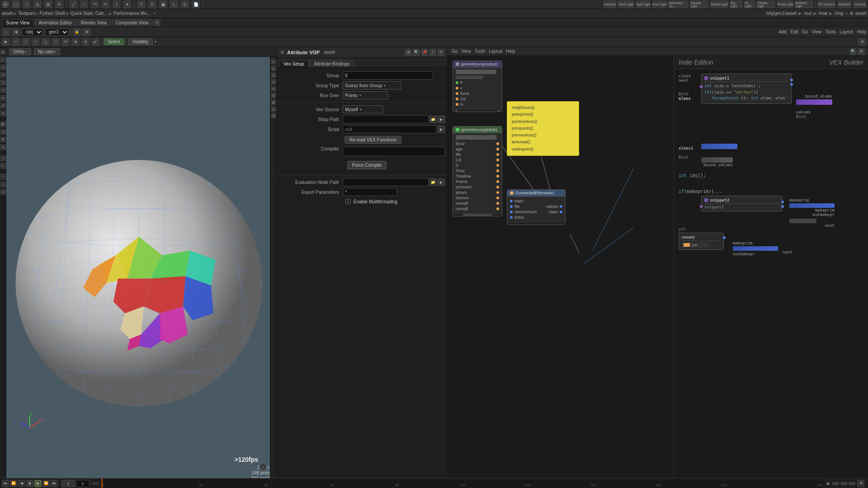  Describe the element at coordinates (862, 42) in the screenshot. I see `settings-icon: ⚙` at that location.